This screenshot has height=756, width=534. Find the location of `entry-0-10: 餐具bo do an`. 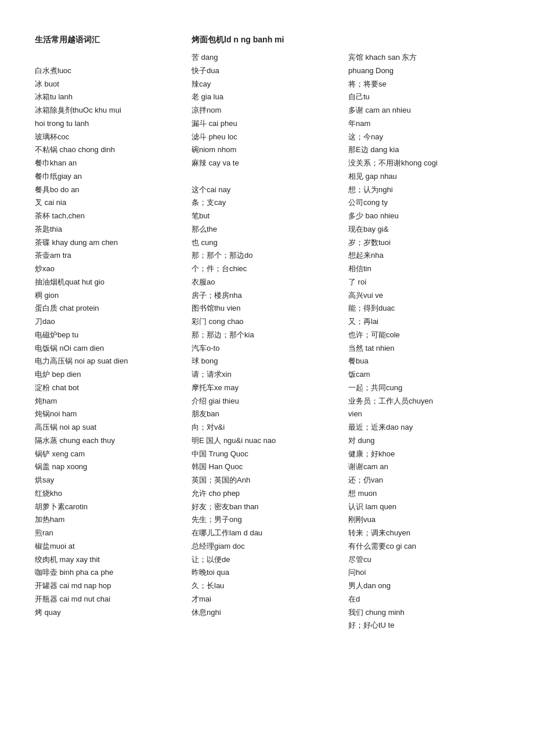

entry-0-10: 餐具bo do an is located at coordinates (110, 190).